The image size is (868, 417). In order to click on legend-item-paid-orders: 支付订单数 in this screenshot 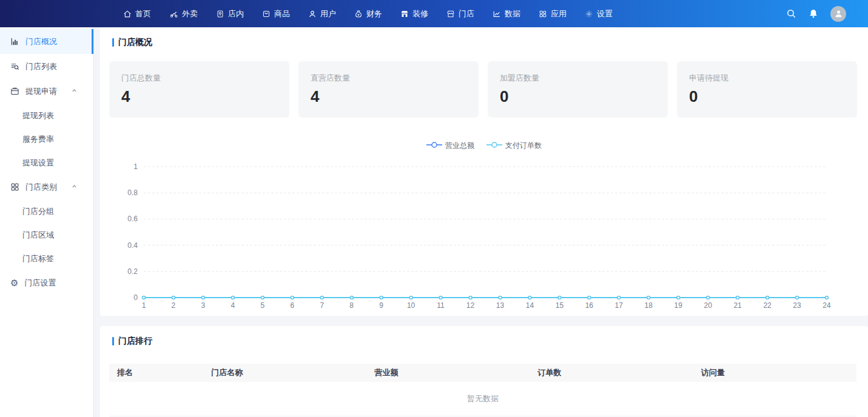, I will do `click(514, 145)`.